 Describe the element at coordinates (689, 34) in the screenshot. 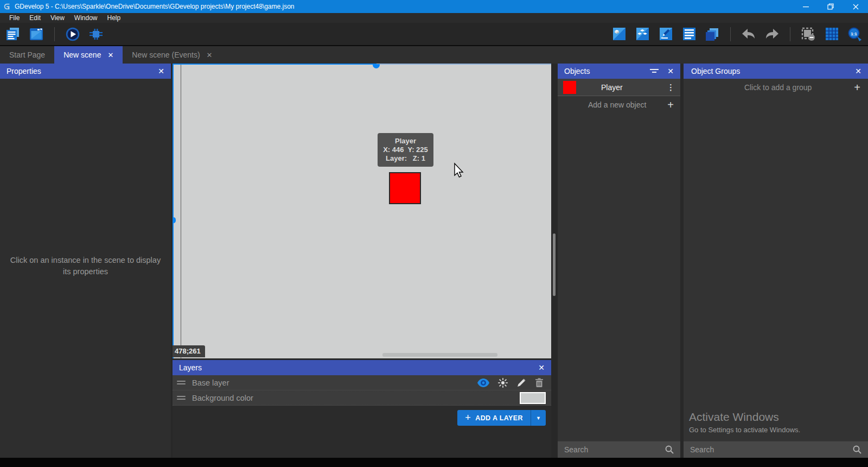

I see `instances-list-icon` at that location.